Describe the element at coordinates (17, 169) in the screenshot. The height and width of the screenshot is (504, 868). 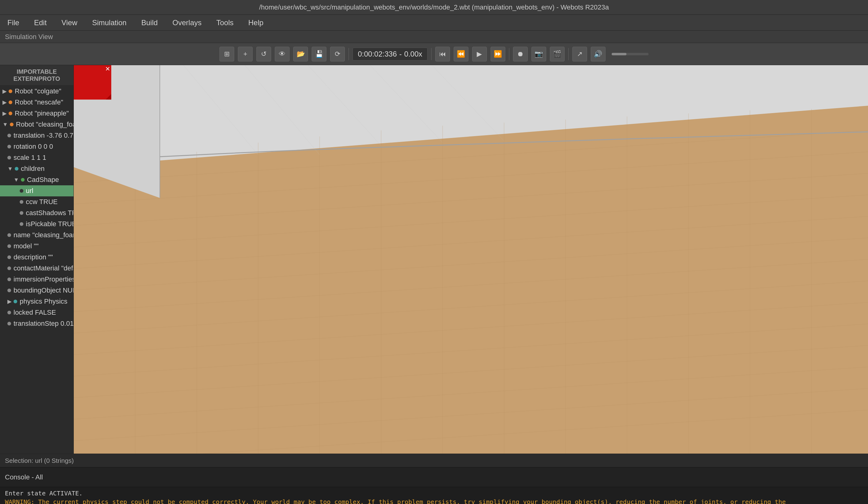
I see `dot-children` at that location.